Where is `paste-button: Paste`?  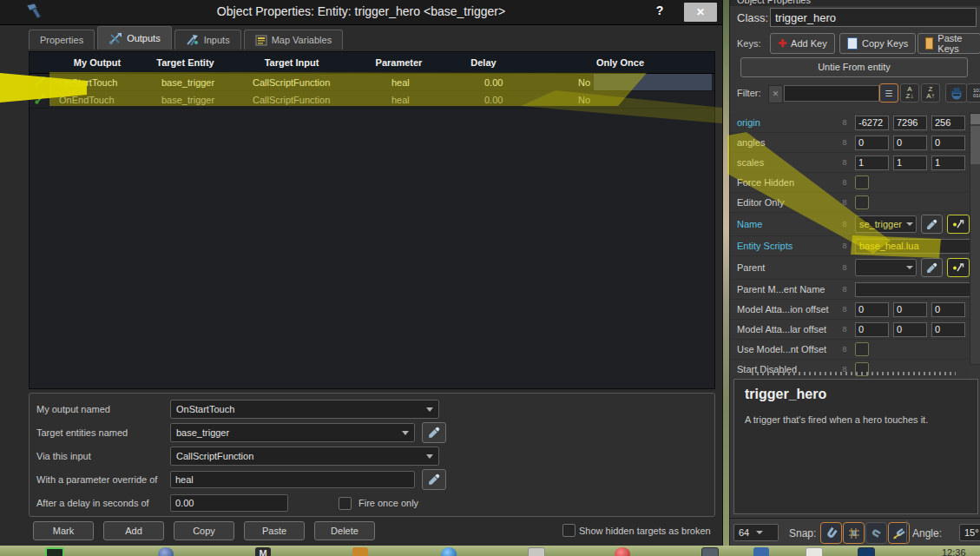 paste-button: Paste is located at coordinates (274, 531).